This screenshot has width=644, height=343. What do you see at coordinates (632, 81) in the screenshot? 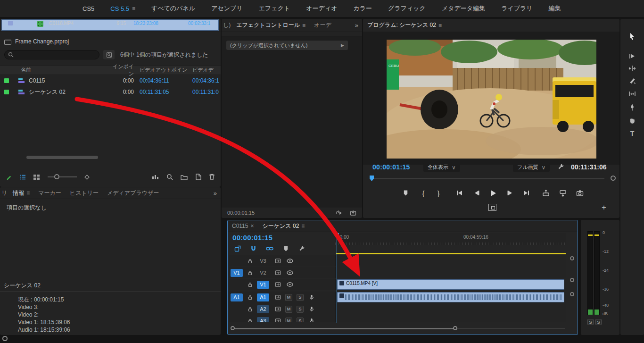
I see `razor-tool` at bounding box center [632, 81].